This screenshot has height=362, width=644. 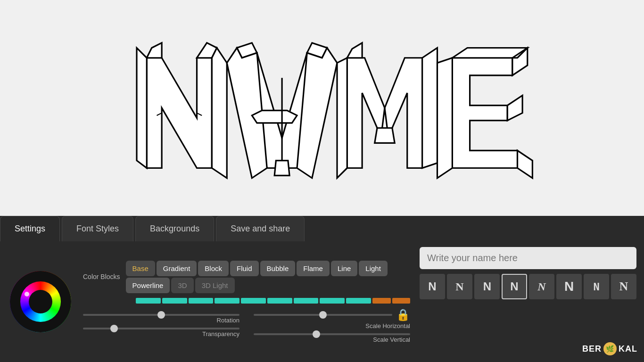 I want to click on style-btn-bubble: Bubble, so click(x=278, y=269).